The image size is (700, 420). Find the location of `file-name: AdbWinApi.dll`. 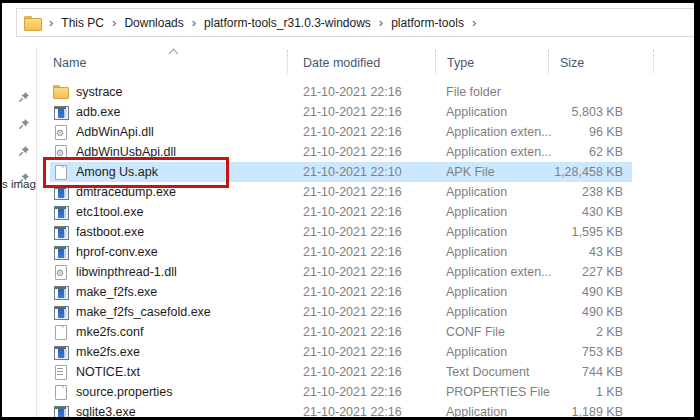

file-name: AdbWinApi.dll is located at coordinates (115, 132).